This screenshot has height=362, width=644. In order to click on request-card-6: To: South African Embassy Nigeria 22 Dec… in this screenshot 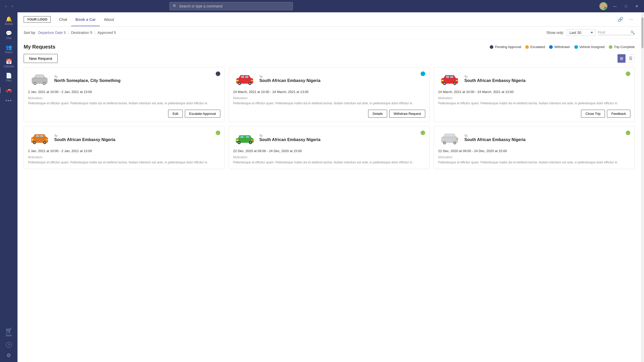, I will do `click(534, 147)`.